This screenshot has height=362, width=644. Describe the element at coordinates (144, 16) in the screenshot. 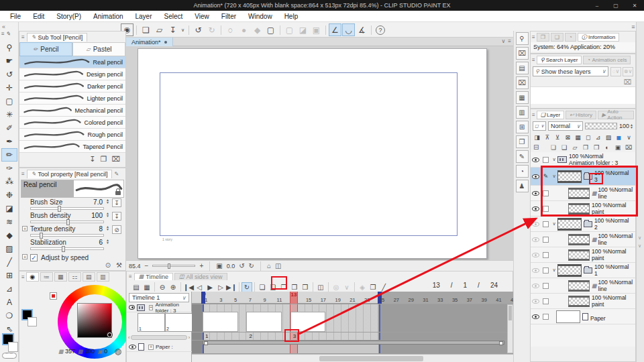

I see `menu-item: Layer` at that location.